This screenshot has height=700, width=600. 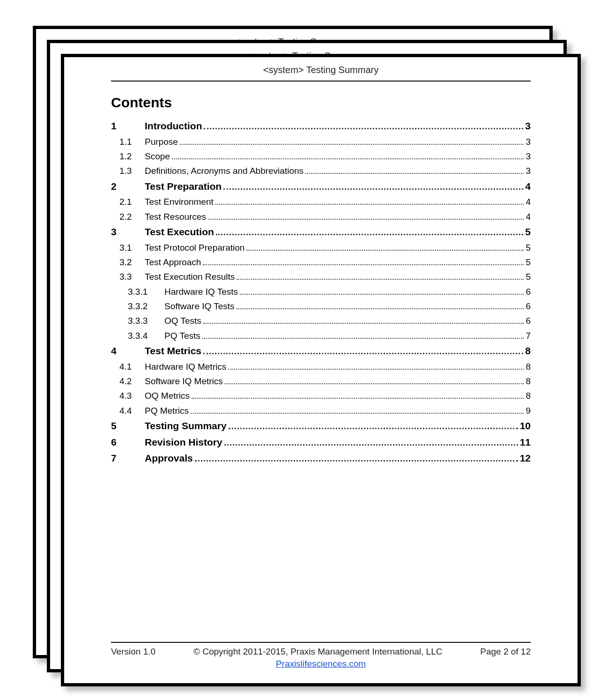 What do you see at coordinates (197, 306) in the screenshot?
I see `toc-entry-title: Software IQ Tests` at bounding box center [197, 306].